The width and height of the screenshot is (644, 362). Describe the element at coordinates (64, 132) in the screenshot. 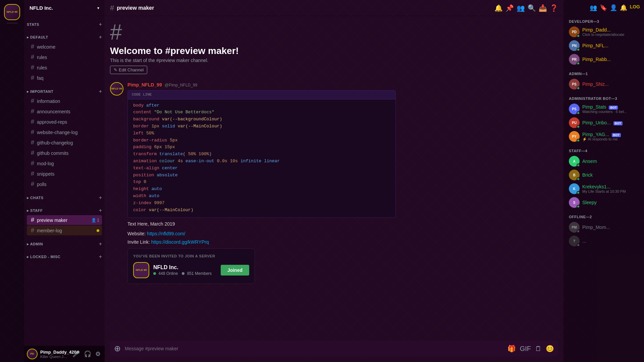

I see `channel-website-change-log: # website-change-log` at that location.